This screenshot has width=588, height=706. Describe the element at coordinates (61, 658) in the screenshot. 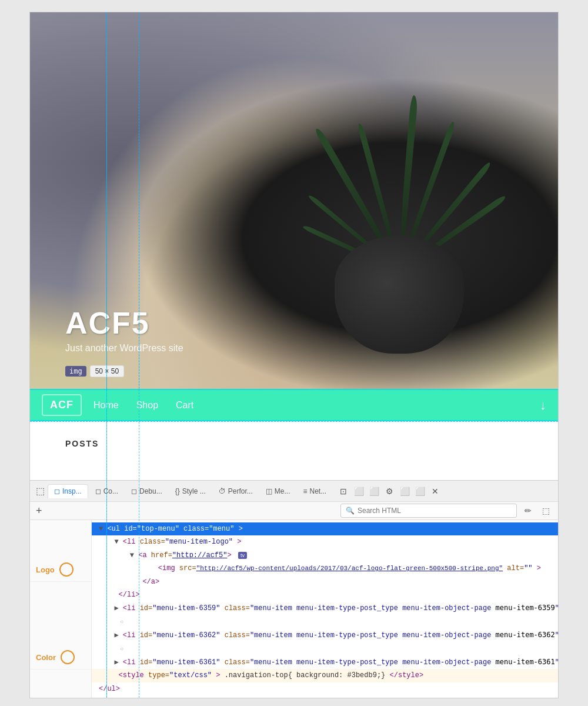

I see `color-label-item: Color` at that location.